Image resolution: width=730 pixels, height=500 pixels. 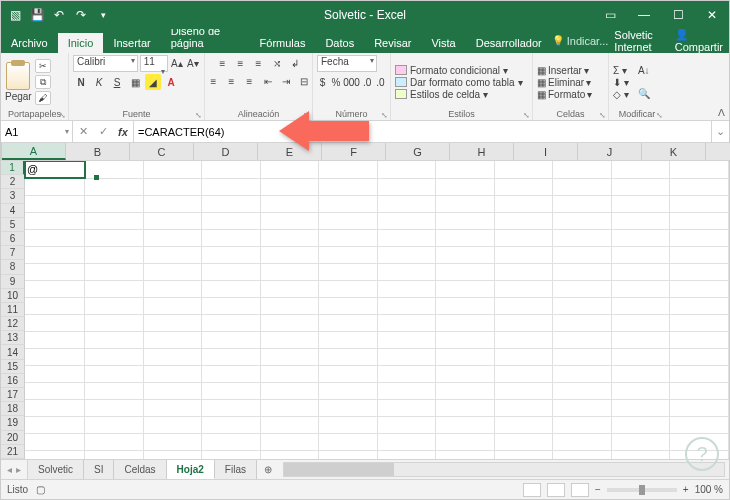 I want to click on font-size-select: 11, so click(x=154, y=64).